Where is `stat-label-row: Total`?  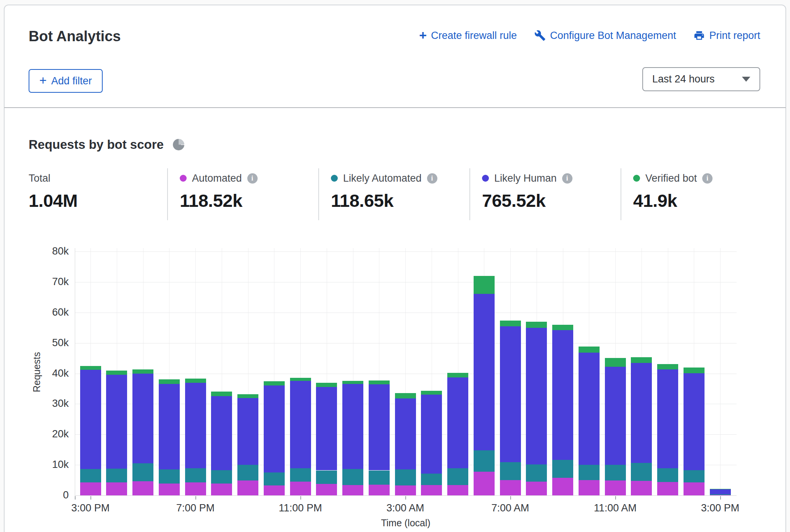 stat-label-row: Total is located at coordinates (53, 178).